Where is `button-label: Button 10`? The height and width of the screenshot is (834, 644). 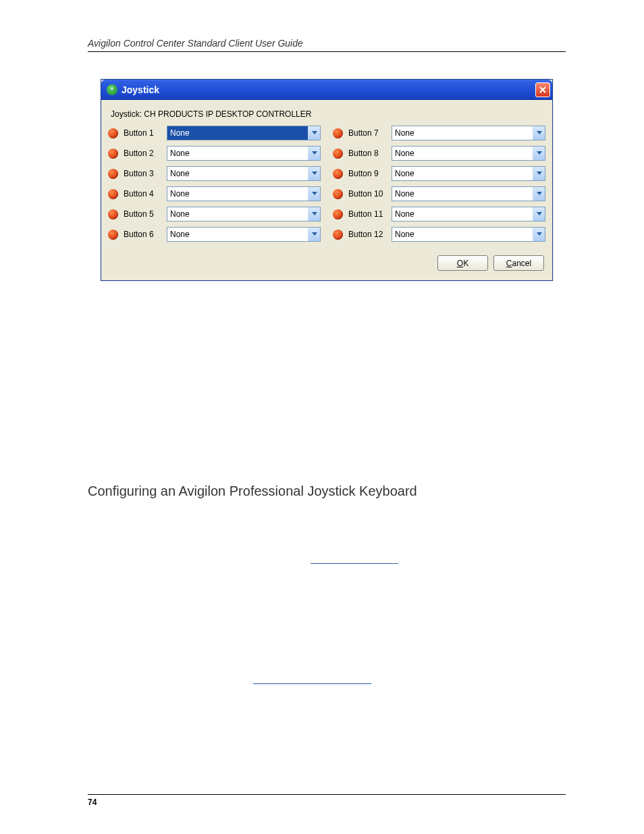 button-label: Button 10 is located at coordinates (368, 194).